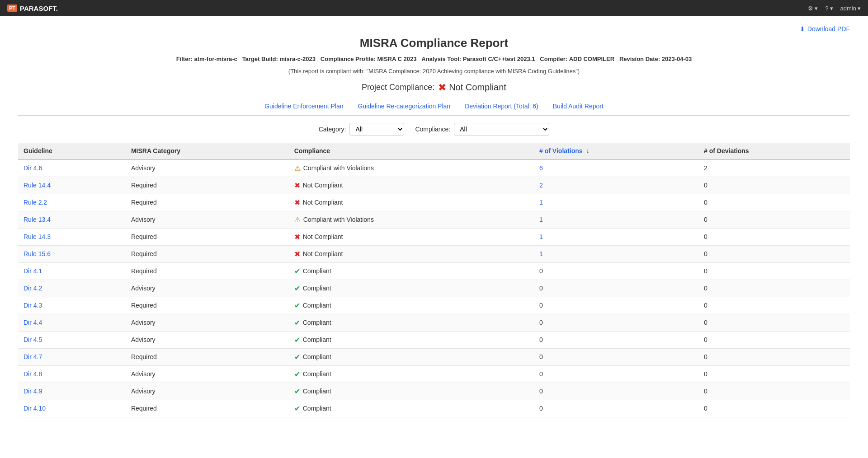 The height and width of the screenshot is (458, 868). I want to click on filters-row: Category: AllRequiredAdvisoryMandatory C…, so click(434, 129).